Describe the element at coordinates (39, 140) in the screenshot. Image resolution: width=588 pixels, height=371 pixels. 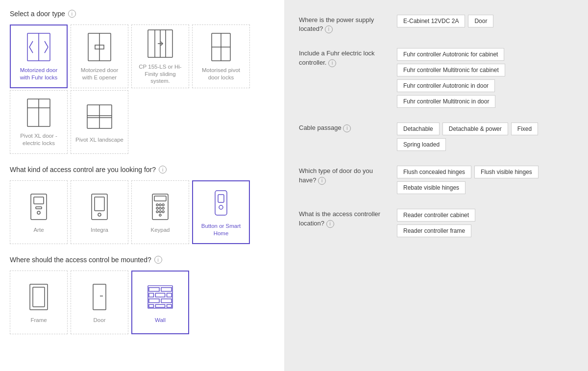
I see `tile-label-pivot-xl: Pivot XL door - electric locks` at that location.